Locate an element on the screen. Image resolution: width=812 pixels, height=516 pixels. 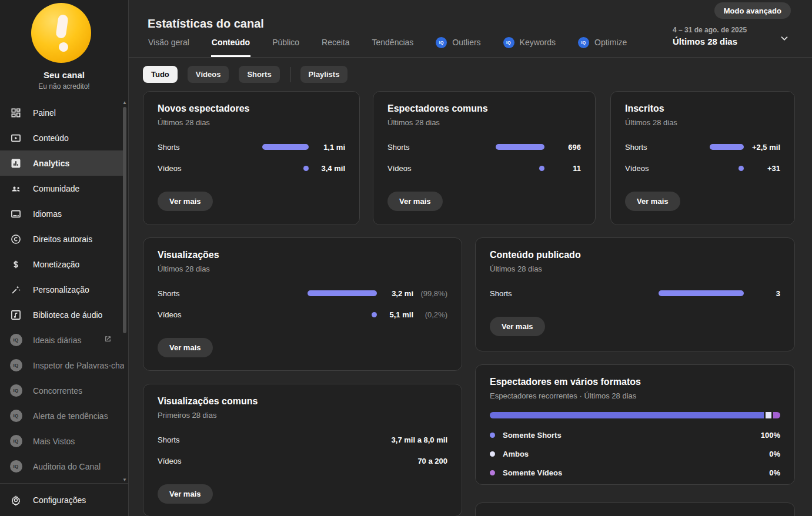
metric-rows: Shorts1,1 miVídeos3,4 mil is located at coordinates (252, 158).